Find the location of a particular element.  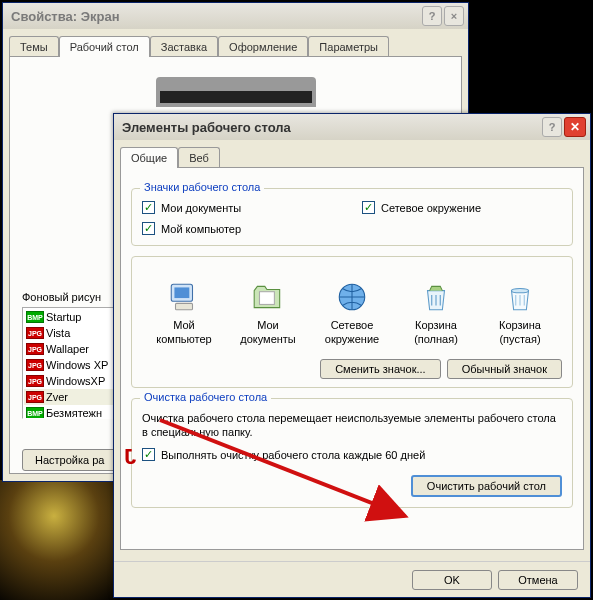

network-icon is located at coordinates (352, 297).